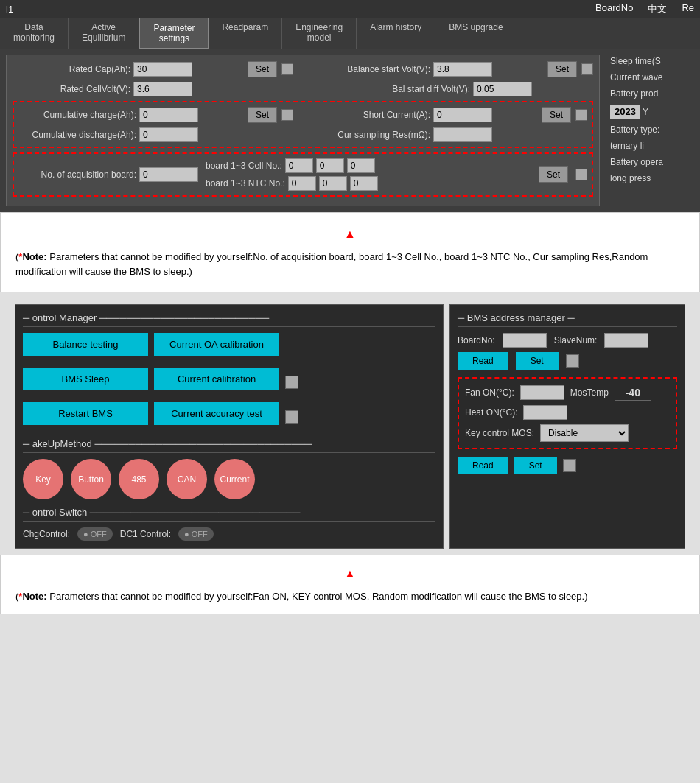 This screenshot has height=783, width=700. I want to click on fan-set-btn: Set, so click(536, 466).